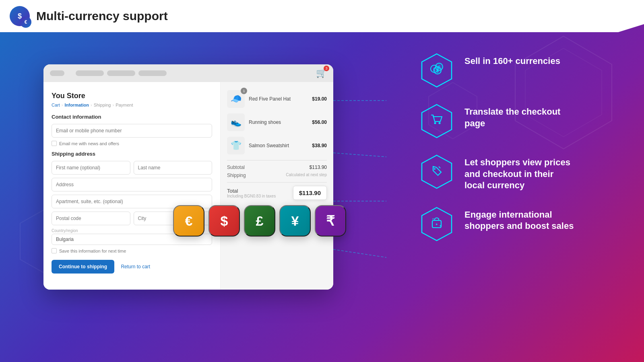 This screenshot has height=362, width=644. Describe the element at coordinates (437, 70) in the screenshot. I see `coins-icon: £ € $` at that location.